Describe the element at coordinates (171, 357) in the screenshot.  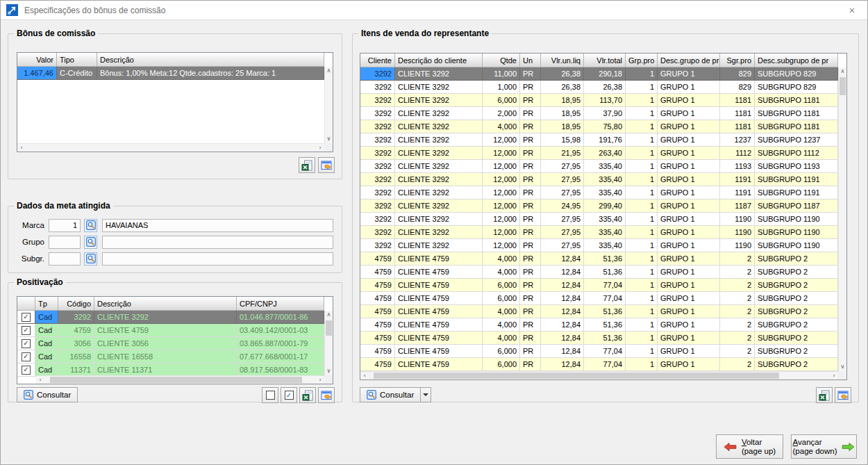
I see `positivacao-row: ✓Cad16558CLIENTE 1655807.677.668/0001-17` at that location.